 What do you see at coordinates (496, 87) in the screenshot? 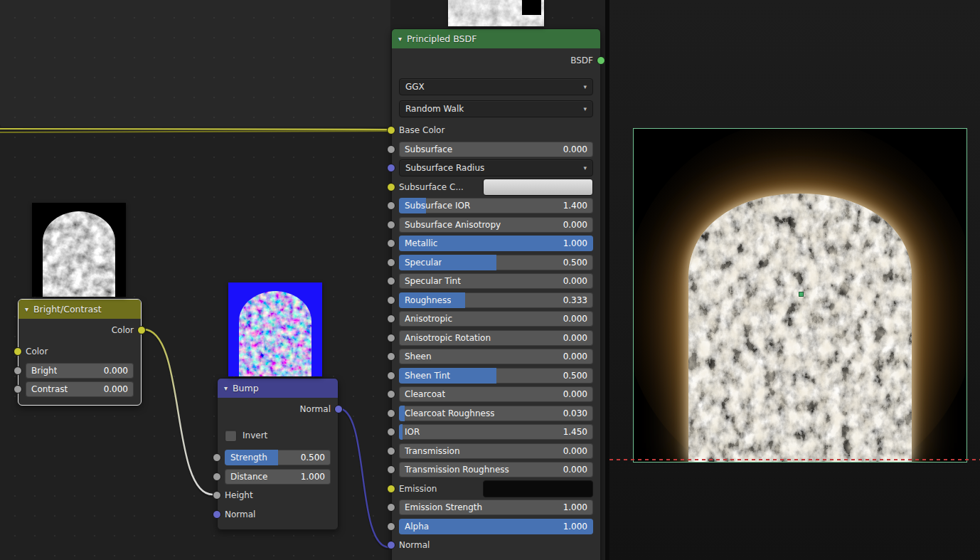
I see `distribution-dropdown: GGX ▾` at bounding box center [496, 87].